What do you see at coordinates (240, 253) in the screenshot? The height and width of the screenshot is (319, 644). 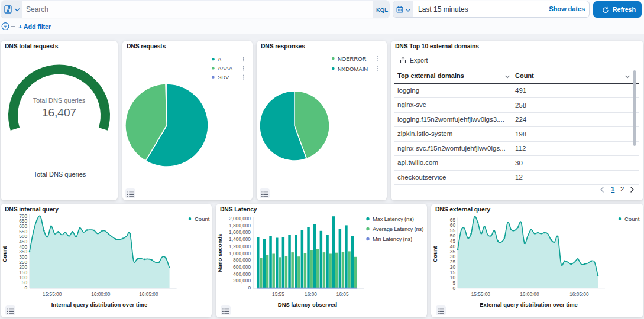 I see `svg-text: 1,000,000` at bounding box center [240, 253].